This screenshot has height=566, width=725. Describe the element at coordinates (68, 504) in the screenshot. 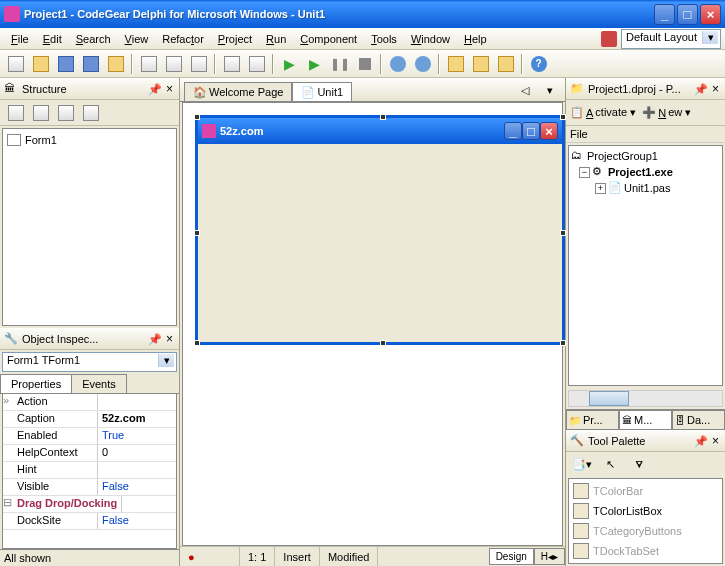

I see `prop-category: Drag Drop/Docking` at that location.